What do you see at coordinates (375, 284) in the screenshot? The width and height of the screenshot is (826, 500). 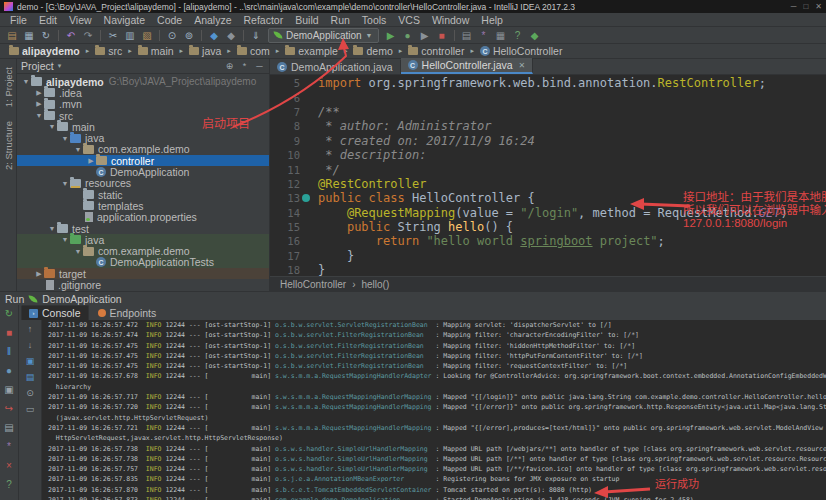 I see `editor-breadcrumb-item: hello()` at bounding box center [375, 284].